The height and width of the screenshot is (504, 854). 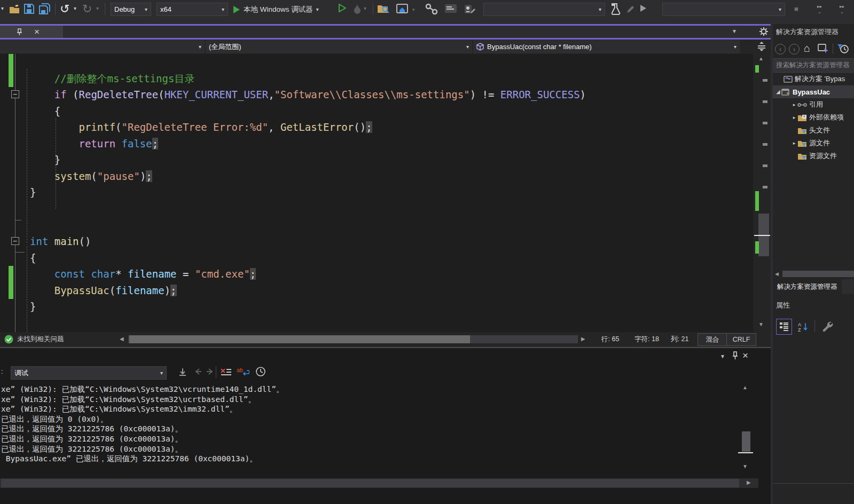 I want to click on expander-expanded-icon: ◢, so click(x=778, y=92).